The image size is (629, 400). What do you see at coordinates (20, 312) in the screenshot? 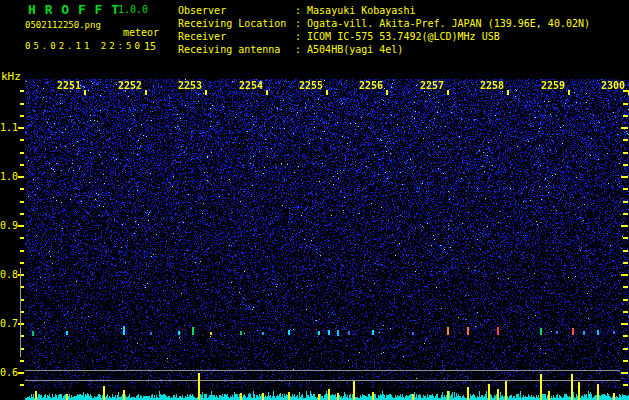
I see `detection-band-marker` at bounding box center [20, 312].